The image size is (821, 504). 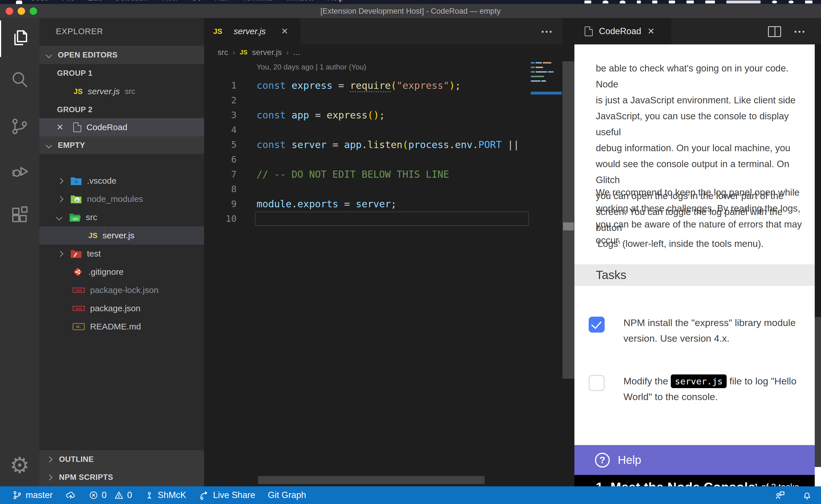 What do you see at coordinates (19, 2) in the screenshot?
I see `apple-menu-icon` at bounding box center [19, 2].